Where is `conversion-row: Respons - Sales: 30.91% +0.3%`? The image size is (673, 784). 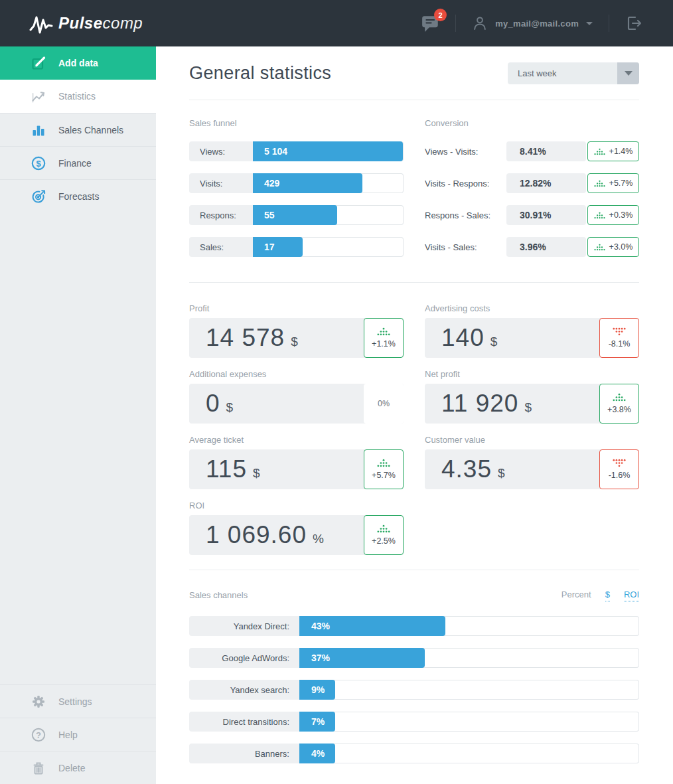 conversion-row: Respons - Sales: 30.91% +0.3% is located at coordinates (532, 215).